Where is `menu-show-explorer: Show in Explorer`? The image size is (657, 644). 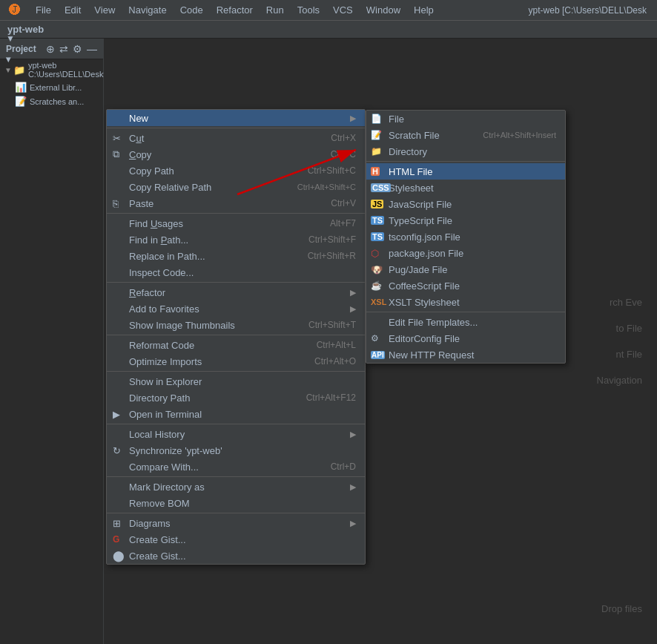
menu-show-explorer: Show in Explorer is located at coordinates (236, 381).